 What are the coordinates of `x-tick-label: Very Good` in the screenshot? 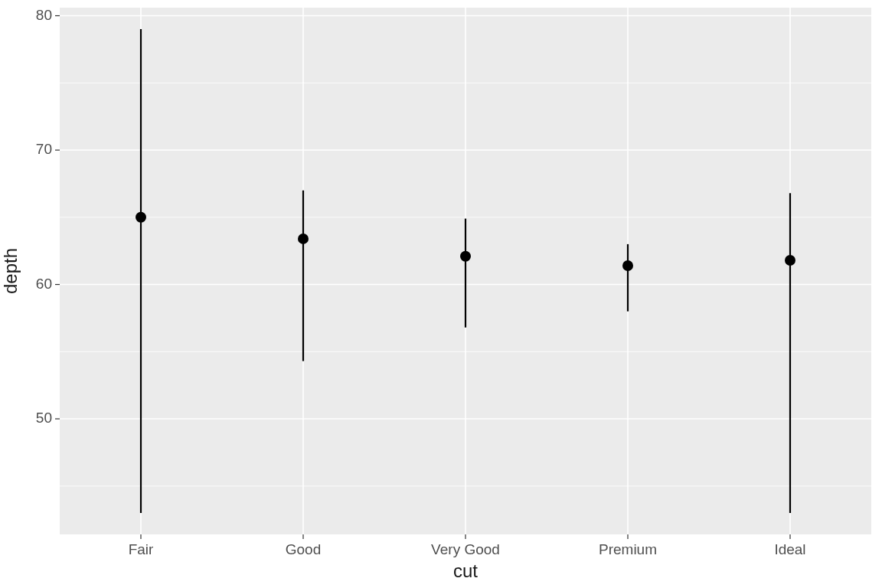 It's located at (466, 550).